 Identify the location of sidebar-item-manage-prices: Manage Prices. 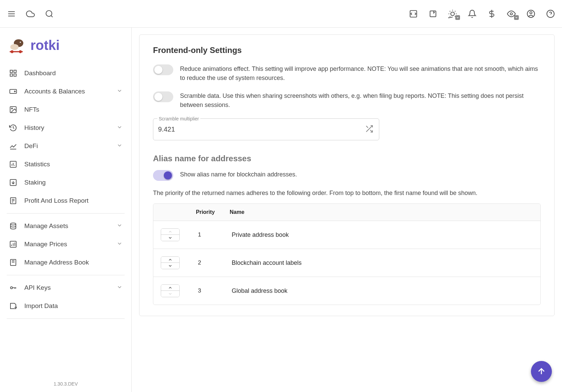
(66, 244).